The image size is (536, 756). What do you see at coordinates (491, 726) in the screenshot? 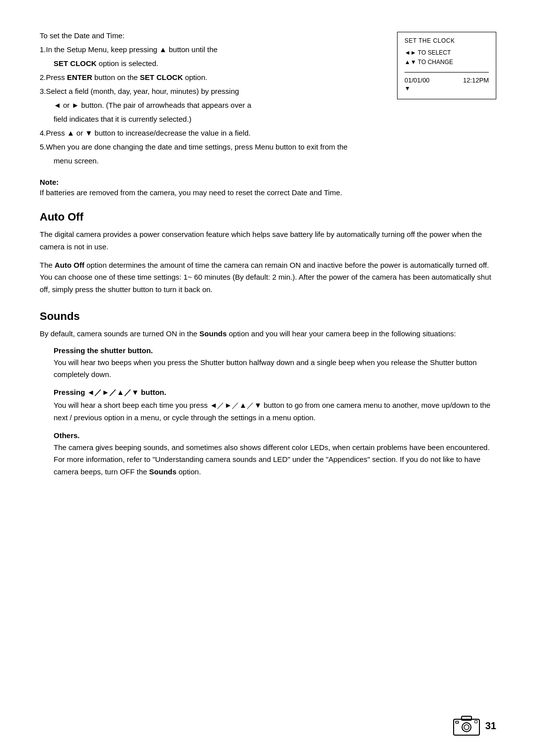
I see `page-number: 31` at bounding box center [491, 726].